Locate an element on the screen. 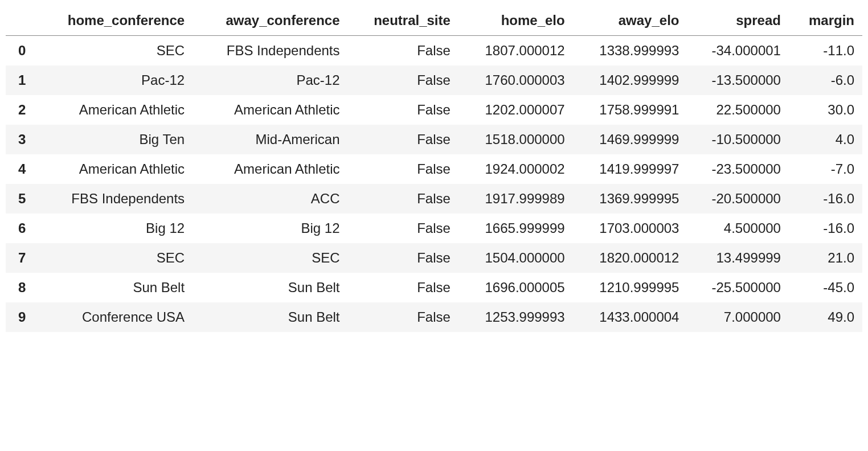 The image size is (868, 451). row-index: 1 is located at coordinates (19, 80).